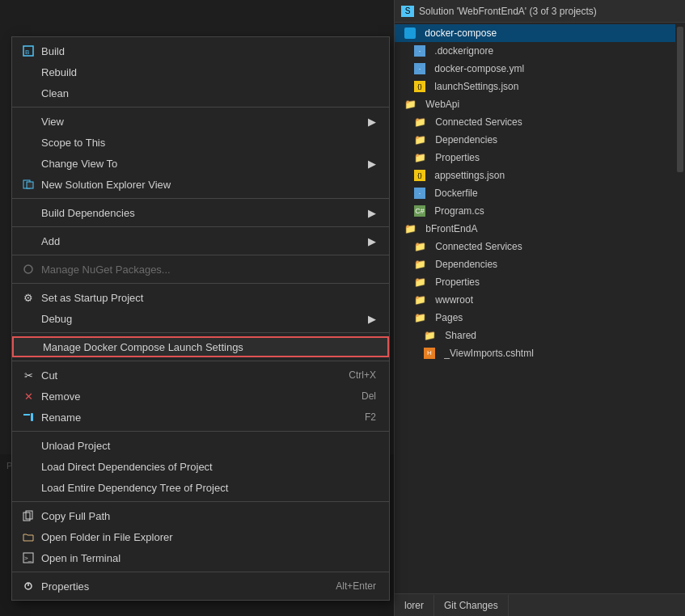 Image resolution: width=685 pixels, height=616 pixels. What do you see at coordinates (201, 121) in the screenshot?
I see `menu-item-view: View ▶` at bounding box center [201, 121].